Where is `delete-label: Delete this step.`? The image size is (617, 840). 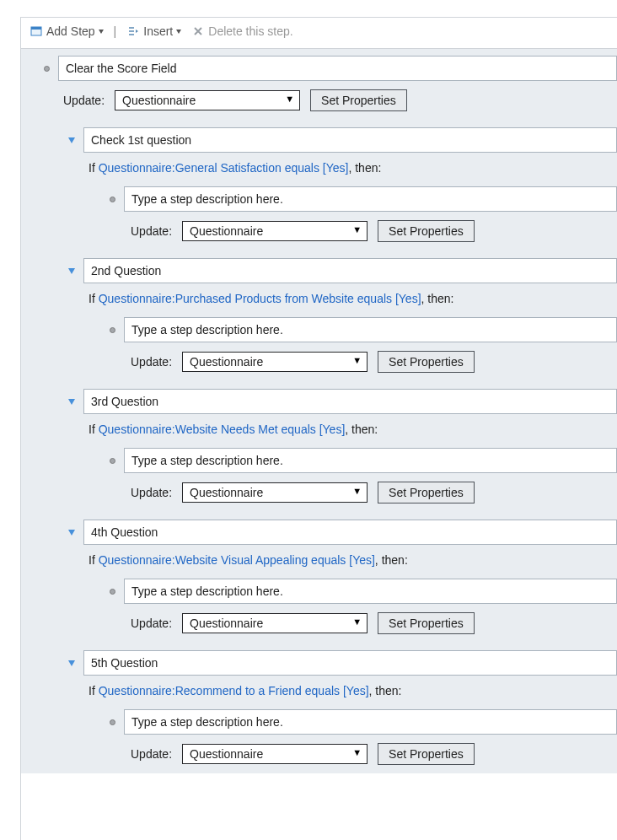
delete-label: Delete this step. is located at coordinates (250, 31).